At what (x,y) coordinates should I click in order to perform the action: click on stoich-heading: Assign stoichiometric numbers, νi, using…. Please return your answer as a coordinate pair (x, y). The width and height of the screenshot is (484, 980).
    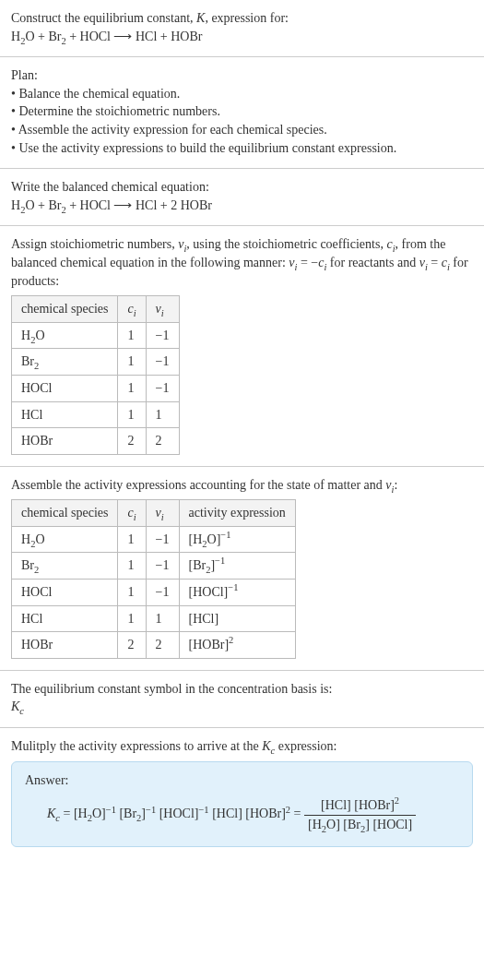
    Looking at the image, I should click on (242, 262).